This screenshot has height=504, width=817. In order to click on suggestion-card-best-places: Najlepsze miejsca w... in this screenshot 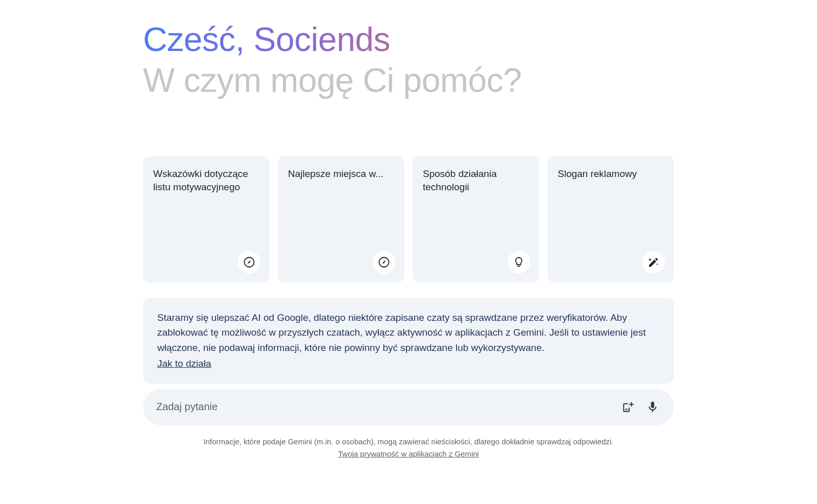, I will do `click(341, 219)`.